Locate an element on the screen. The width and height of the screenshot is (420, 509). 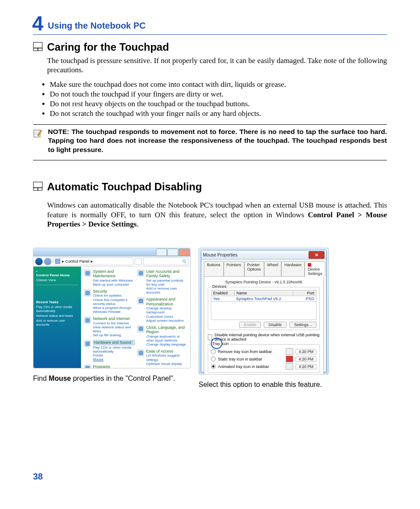
category-sublink: Play CDs or other media automatically is located at coordinates (114, 349).